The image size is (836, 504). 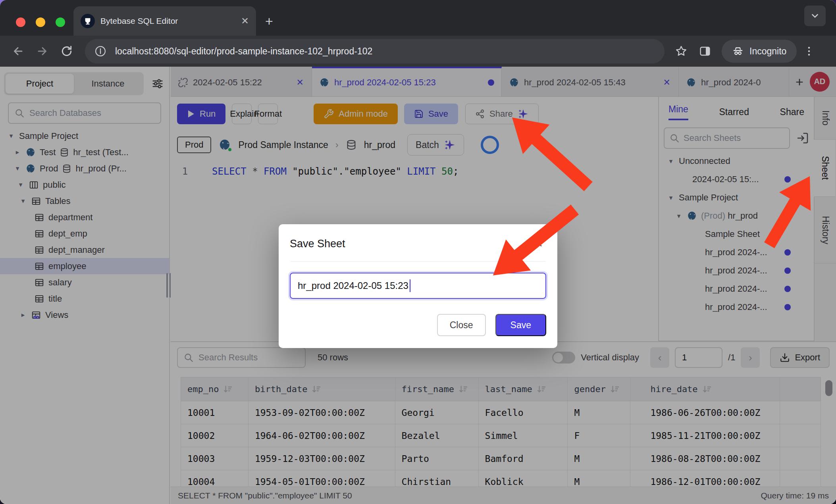 I want to click on url-text: localhost:8080/sql-editor/prod-sample-in…, so click(x=244, y=52).